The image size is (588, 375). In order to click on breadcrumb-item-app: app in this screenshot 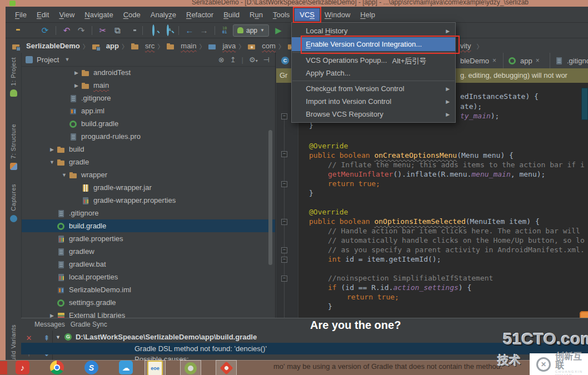, I will do `click(106, 46)`.